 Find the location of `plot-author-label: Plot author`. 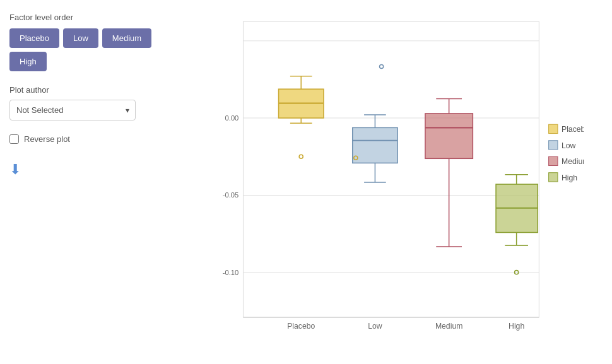

plot-author-label: Plot author is located at coordinates (91, 90).